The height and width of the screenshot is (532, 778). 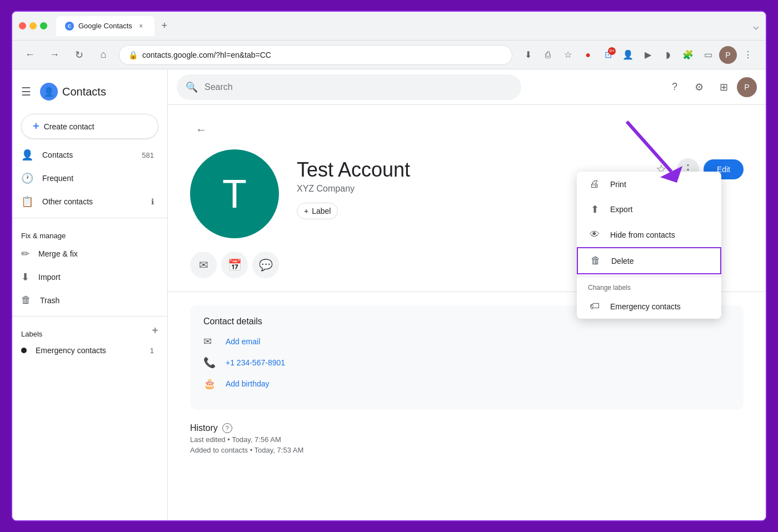 I want to click on hamburger-icon: ☰, so click(x=26, y=92).